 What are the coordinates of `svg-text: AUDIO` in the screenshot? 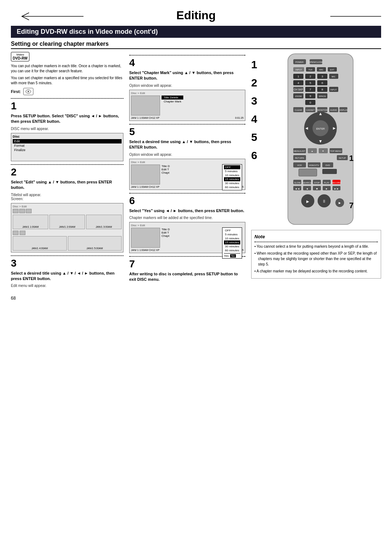 It's located at (334, 110).